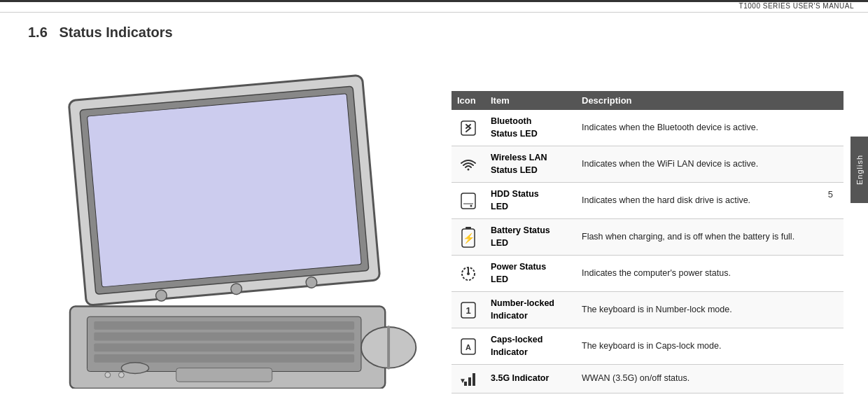  I want to click on item-description: Flash when charging, and is off when the…, so click(710, 237).